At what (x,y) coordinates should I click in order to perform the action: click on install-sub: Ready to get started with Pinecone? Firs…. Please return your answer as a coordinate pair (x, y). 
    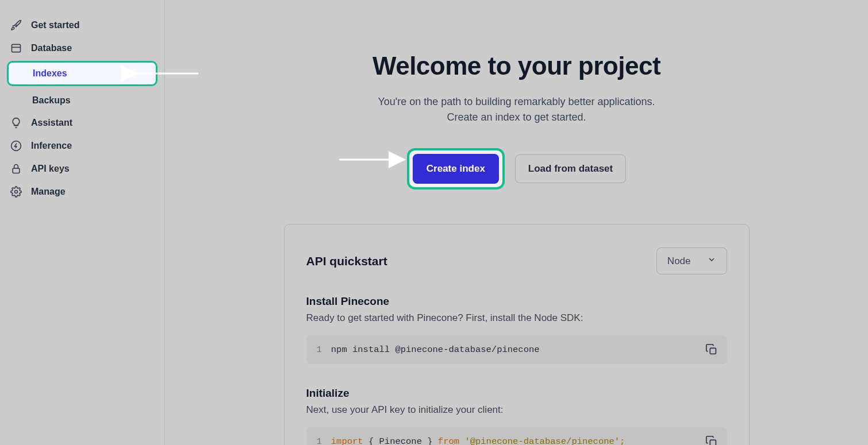
    Looking at the image, I should click on (517, 318).